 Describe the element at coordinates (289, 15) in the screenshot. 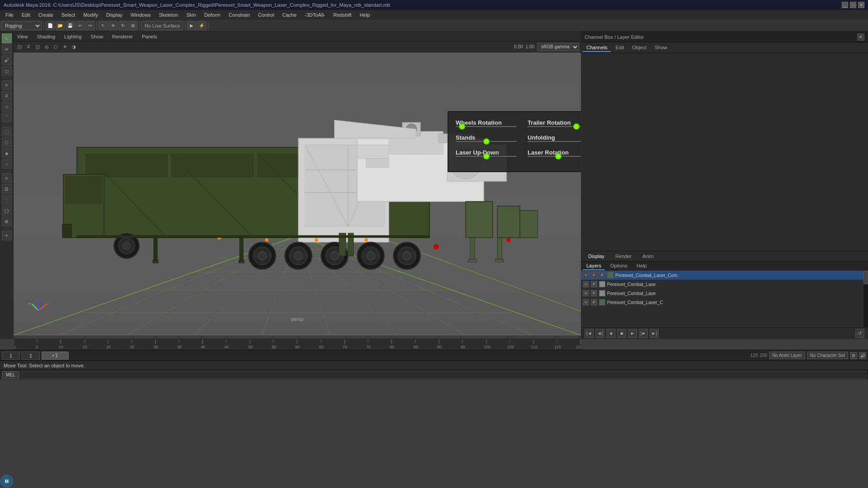

I see `menu-cache: Cache` at that location.